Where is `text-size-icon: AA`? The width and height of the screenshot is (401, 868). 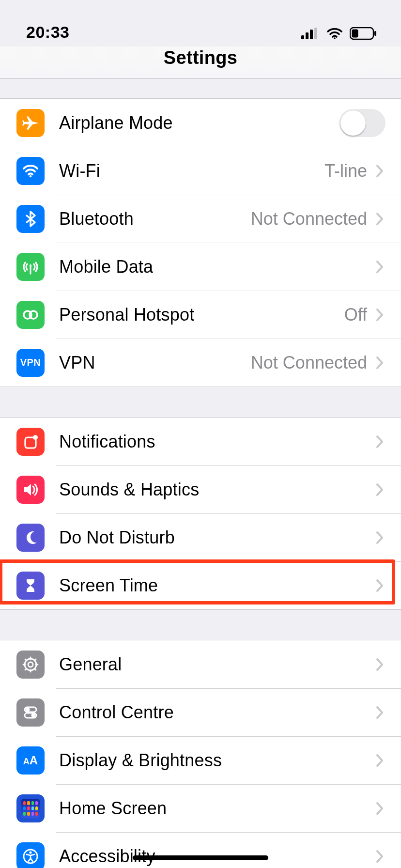 text-size-icon: AA is located at coordinates (31, 760).